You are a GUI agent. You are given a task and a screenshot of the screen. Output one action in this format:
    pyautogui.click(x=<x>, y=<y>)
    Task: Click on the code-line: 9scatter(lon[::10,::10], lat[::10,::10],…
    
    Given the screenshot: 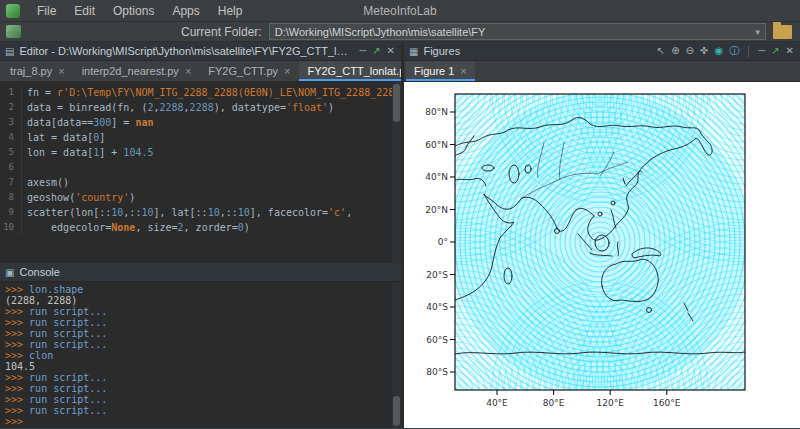 What is the action you would take?
    pyautogui.click(x=200, y=212)
    